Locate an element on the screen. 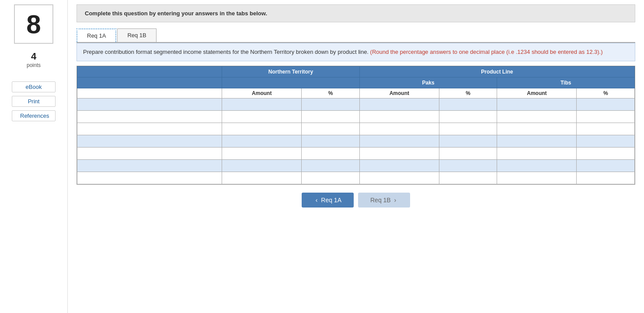 The image size is (644, 313). row1-tibs-pct-cell is located at coordinates (606, 104).